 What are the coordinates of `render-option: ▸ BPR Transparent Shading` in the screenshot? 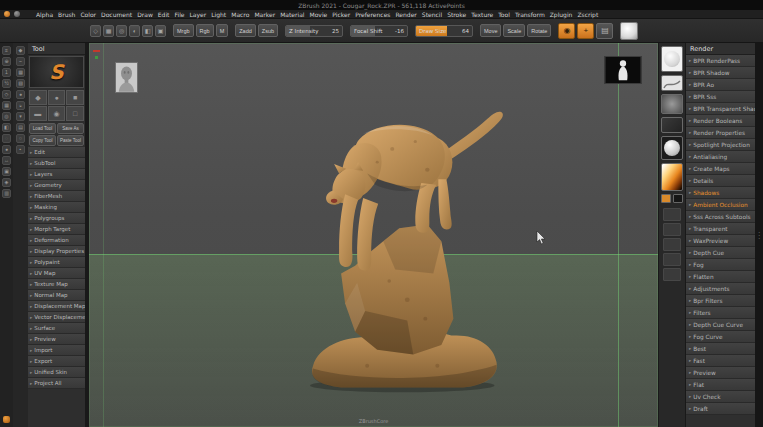 It's located at (720, 109).